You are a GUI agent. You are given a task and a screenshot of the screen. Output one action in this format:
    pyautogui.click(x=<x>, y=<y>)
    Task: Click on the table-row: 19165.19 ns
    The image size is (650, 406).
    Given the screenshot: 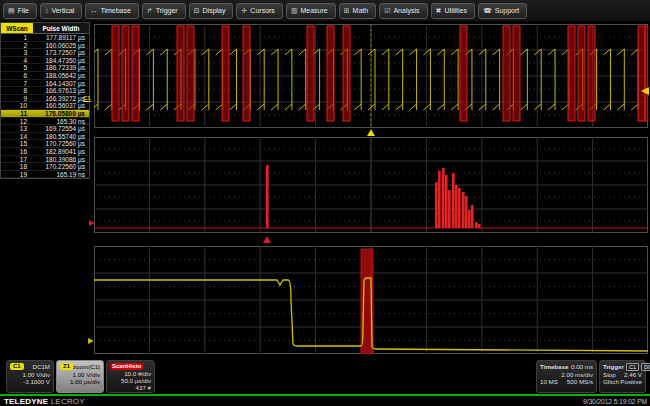 What is the action you would take?
    pyautogui.click(x=45, y=175)
    